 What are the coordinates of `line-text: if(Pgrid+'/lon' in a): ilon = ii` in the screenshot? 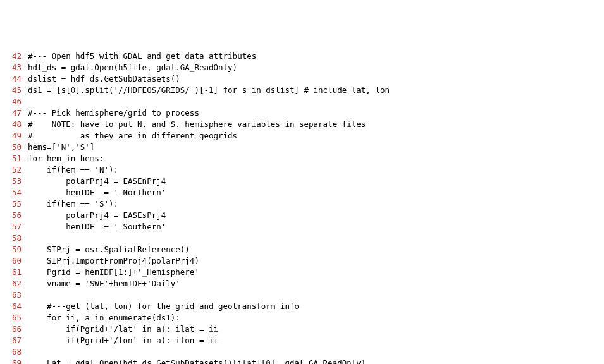 It's located at (123, 341).